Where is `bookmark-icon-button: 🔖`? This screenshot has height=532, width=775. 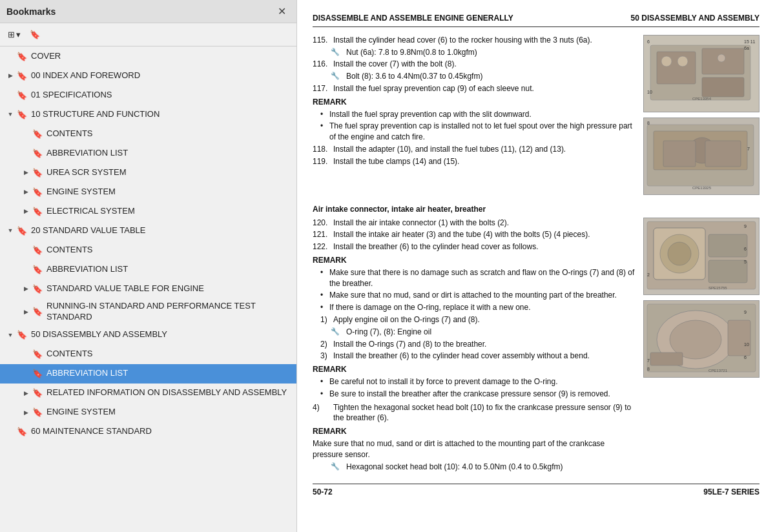
bookmark-icon-button: 🔖 is located at coordinates (35, 35).